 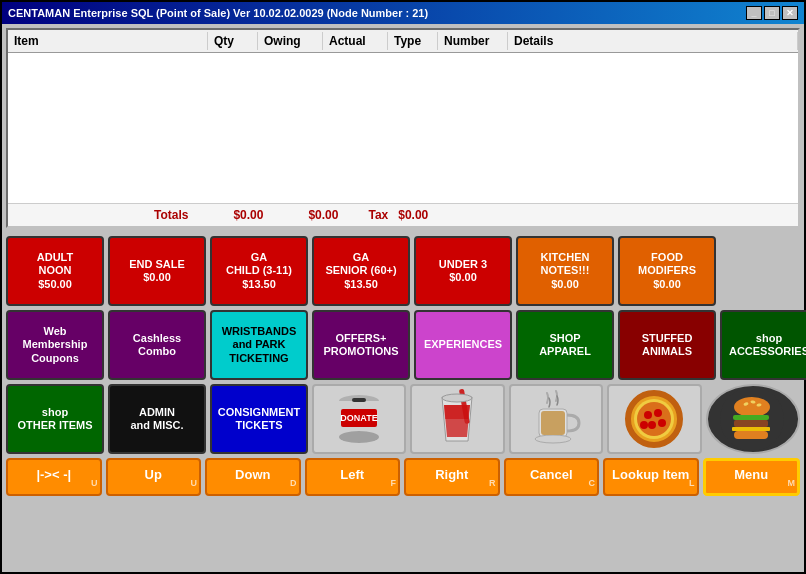 What do you see at coordinates (259, 271) in the screenshot?
I see `ga-child-button: GACHILD (3-11)$13.50` at bounding box center [259, 271].